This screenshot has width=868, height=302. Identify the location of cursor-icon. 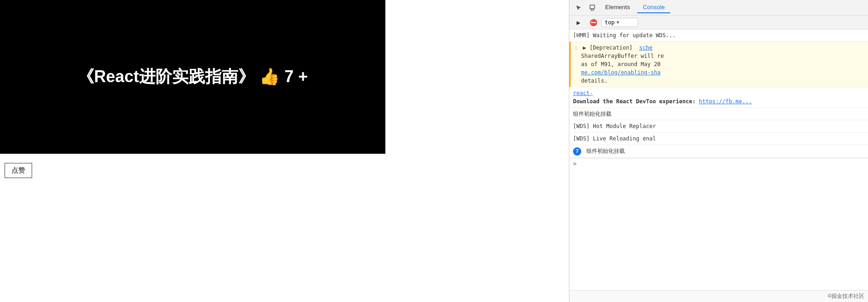
(579, 8).